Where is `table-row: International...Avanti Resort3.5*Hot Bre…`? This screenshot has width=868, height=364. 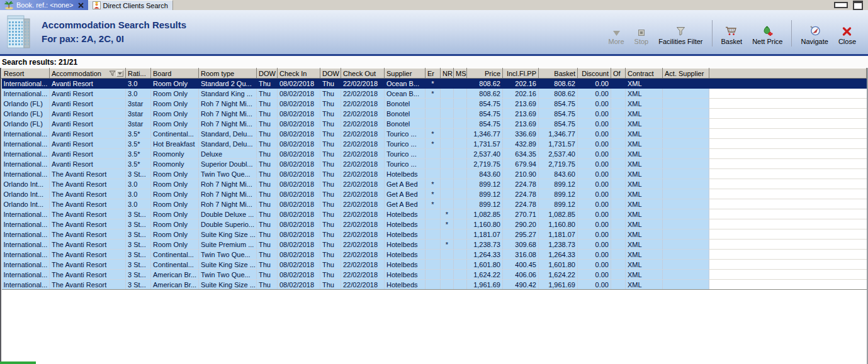 table-row: International...Avanti Resort3.5*Hot Bre… is located at coordinates (434, 144).